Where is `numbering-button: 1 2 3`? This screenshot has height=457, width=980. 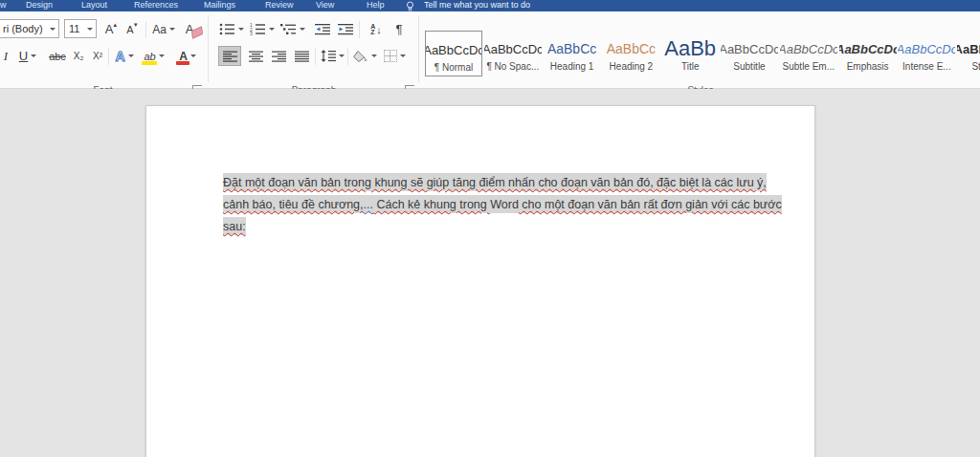
numbering-button: 1 2 3 is located at coordinates (262, 29).